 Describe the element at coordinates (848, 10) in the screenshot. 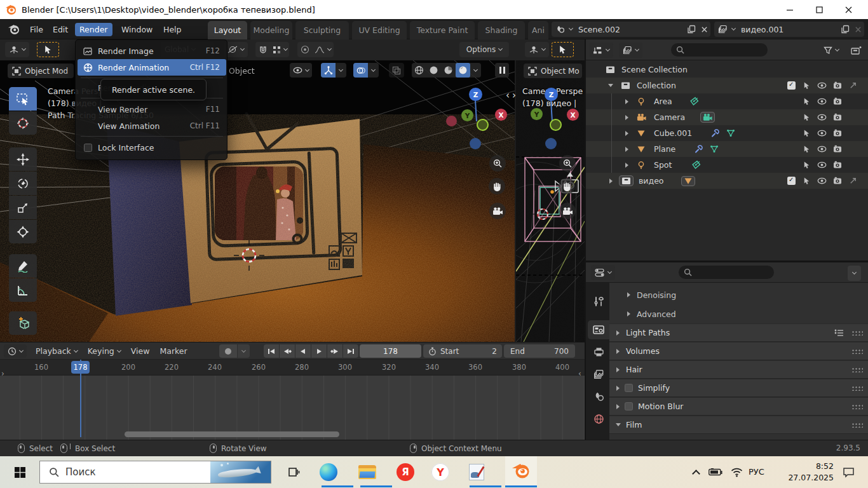

I see `close-icon` at that location.